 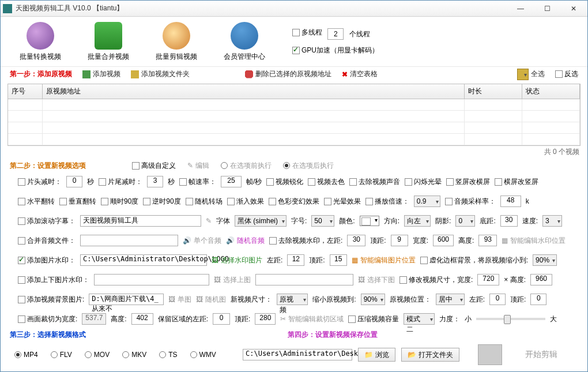 I want to click on smart-img-link: ▦ 智能编辑图片位置, so click(x=384, y=261).